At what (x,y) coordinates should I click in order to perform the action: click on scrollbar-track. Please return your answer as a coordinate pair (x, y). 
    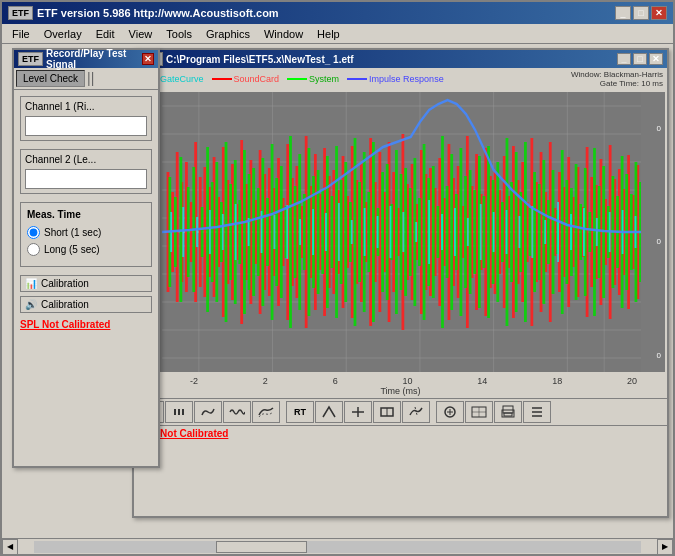
    Looking at the image, I should click on (338, 547).